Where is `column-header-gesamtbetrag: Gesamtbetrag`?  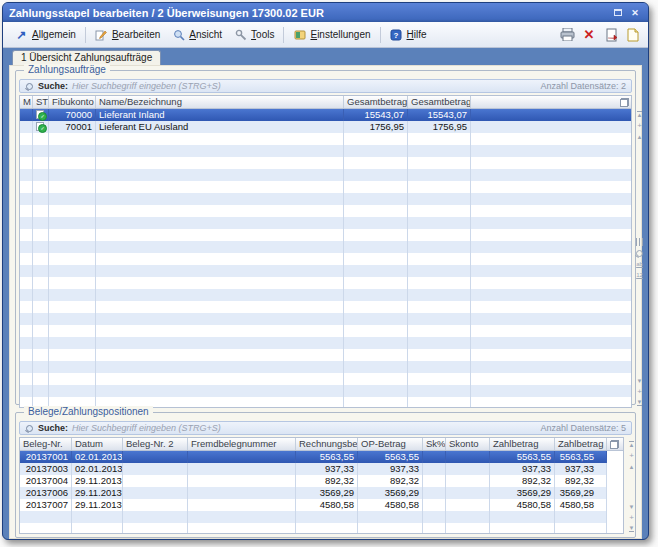 column-header-gesamtbetrag: Gesamtbetrag is located at coordinates (376, 102).